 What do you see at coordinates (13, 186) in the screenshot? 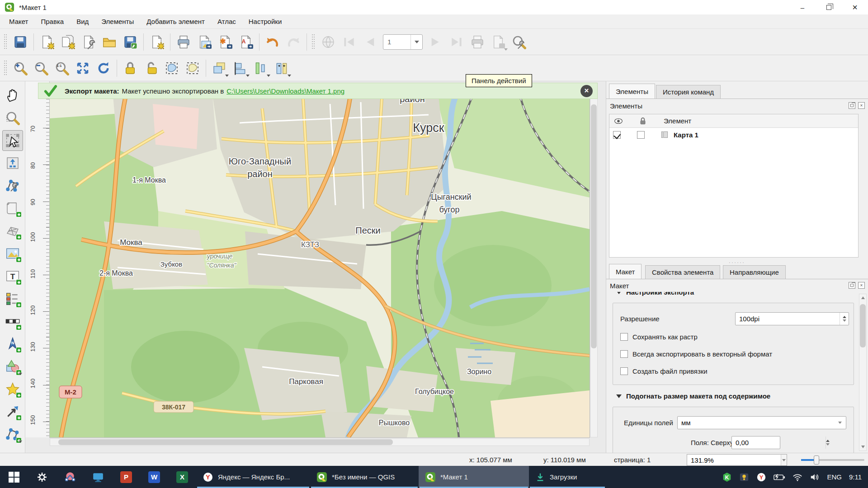
I see `edit-nodes-tool-button` at bounding box center [13, 186].